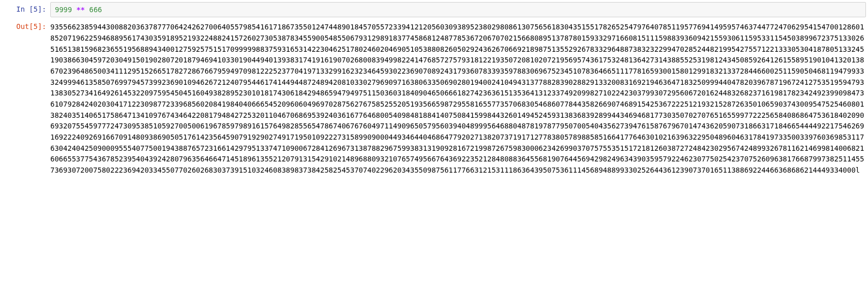  What do you see at coordinates (64, 10) in the screenshot?
I see `code-number-1: 9999` at bounding box center [64, 10].